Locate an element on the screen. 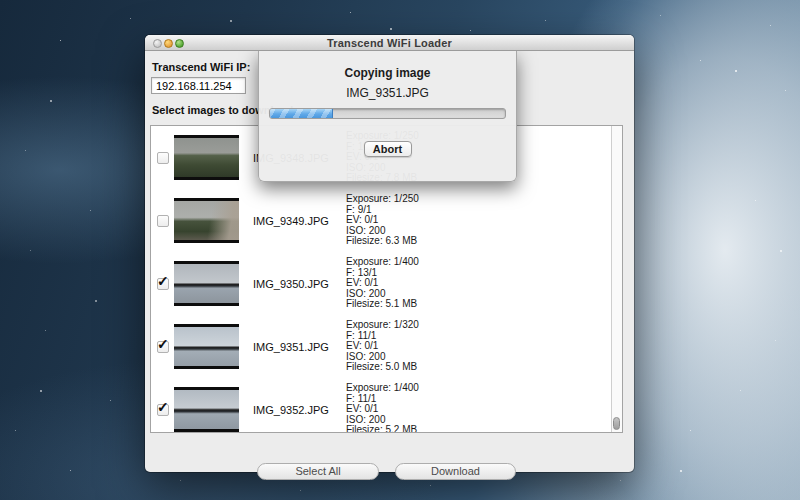 The image size is (800, 500). select-all-button: Select All is located at coordinates (318, 472).